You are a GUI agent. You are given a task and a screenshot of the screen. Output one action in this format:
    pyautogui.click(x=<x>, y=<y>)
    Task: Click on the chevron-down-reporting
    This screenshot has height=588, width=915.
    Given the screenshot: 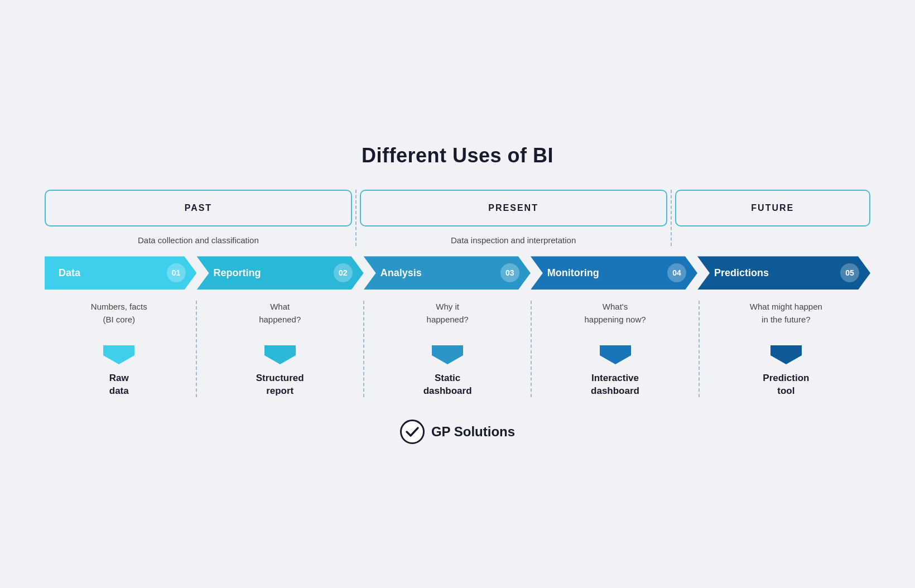 What is the action you would take?
    pyautogui.click(x=280, y=355)
    